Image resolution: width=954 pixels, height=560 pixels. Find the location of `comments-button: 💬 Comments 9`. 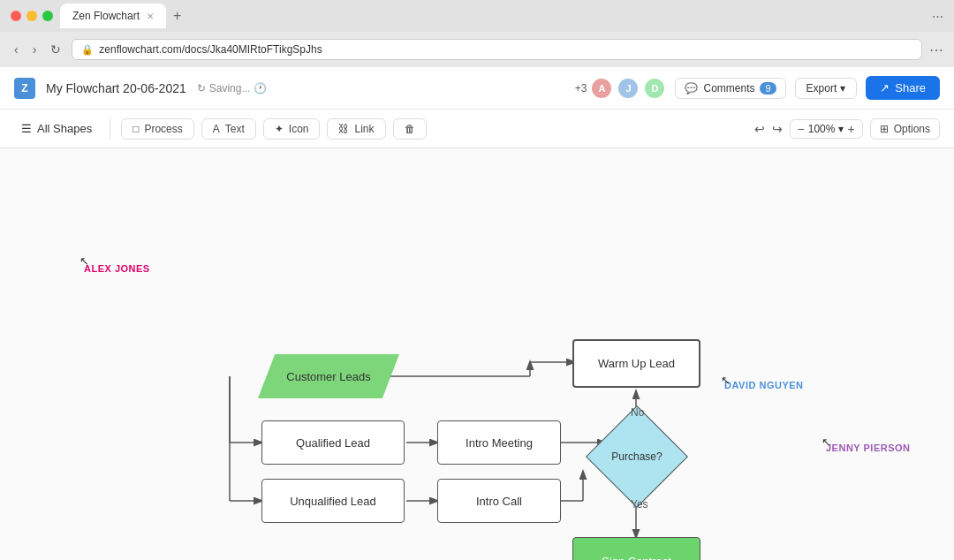

comments-button: 💬 Comments 9 is located at coordinates (730, 88).